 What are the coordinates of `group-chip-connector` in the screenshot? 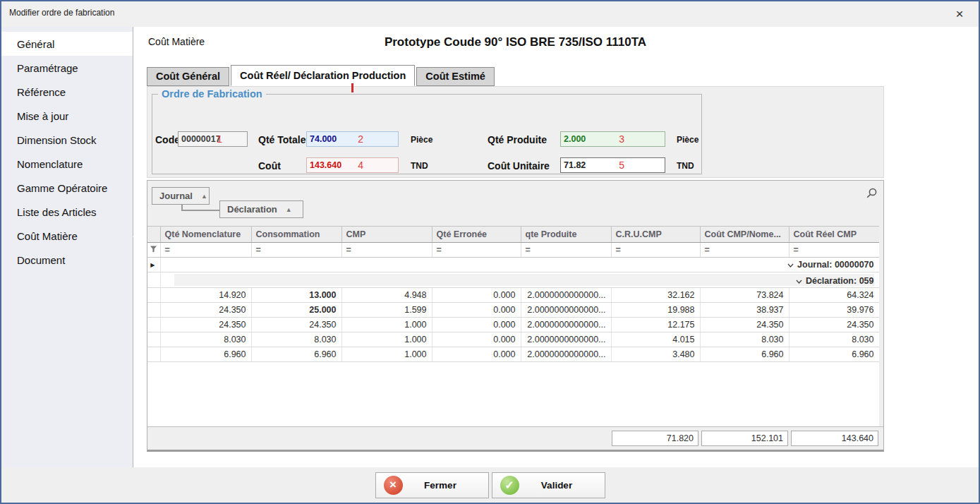 It's located at (200, 208).